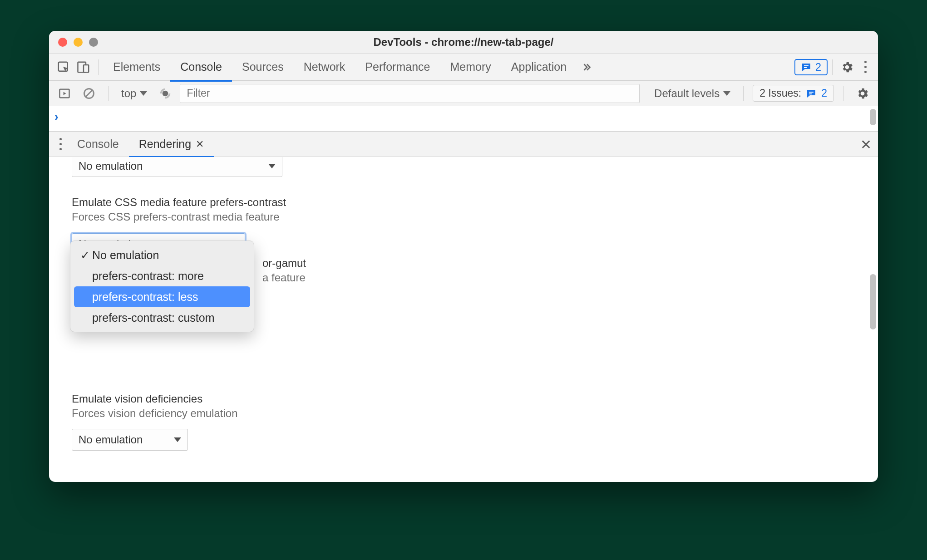  I want to click on log-levels-label: Default levels, so click(687, 93).